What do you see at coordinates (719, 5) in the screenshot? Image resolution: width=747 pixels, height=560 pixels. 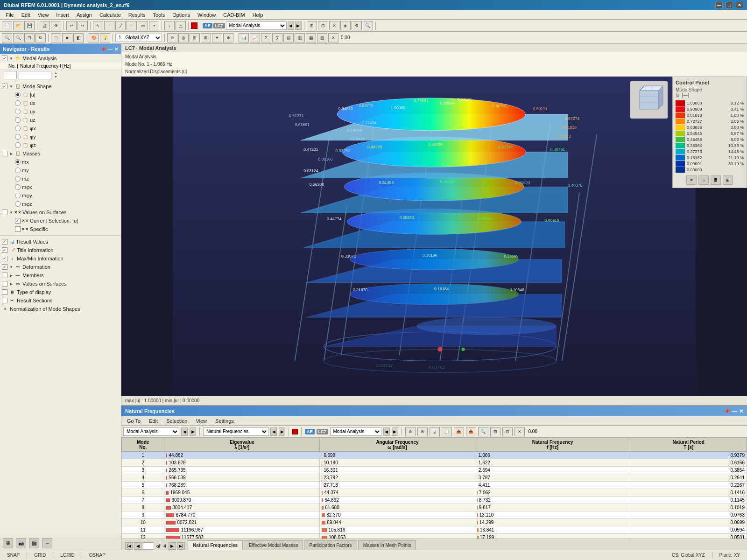 I see `minimize-button: —` at bounding box center [719, 5].